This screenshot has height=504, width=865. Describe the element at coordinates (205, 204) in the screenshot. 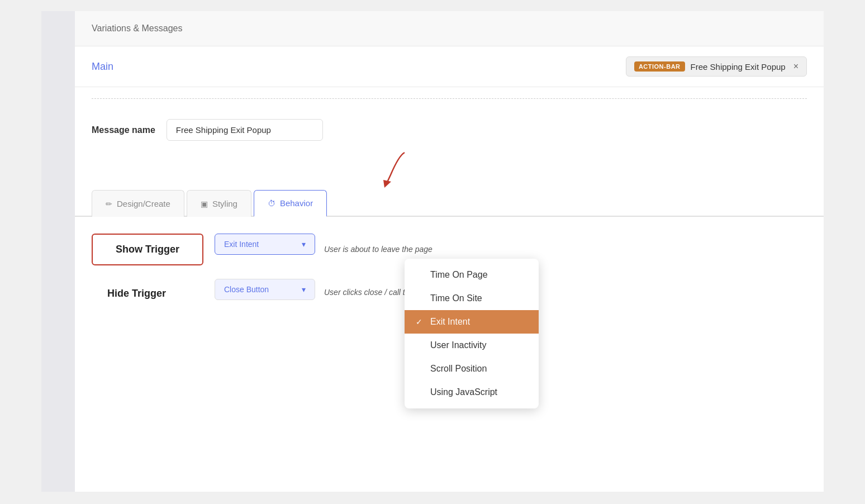

I see `styling-icon: ▣` at that location.